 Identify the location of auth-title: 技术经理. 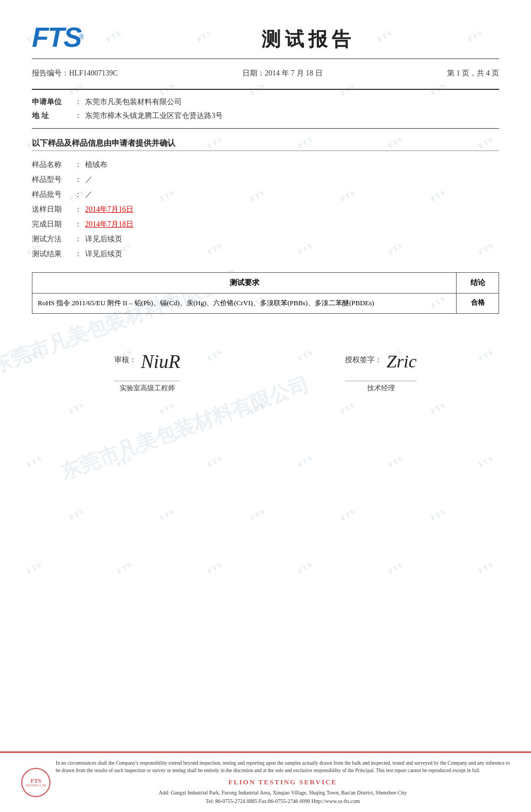
(381, 387).